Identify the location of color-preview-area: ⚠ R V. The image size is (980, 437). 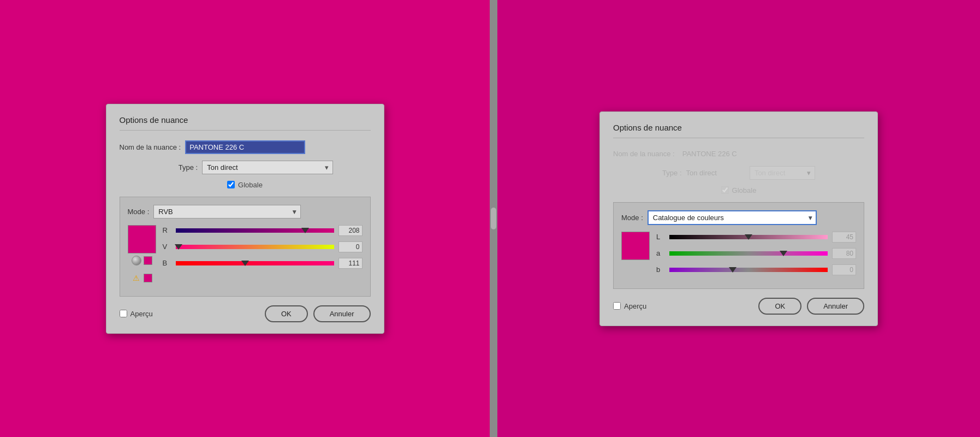
(245, 257).